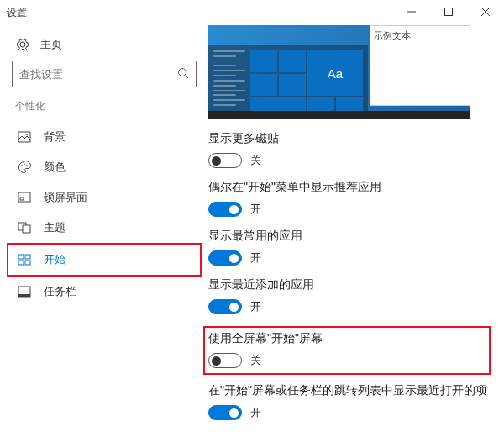  Describe the element at coordinates (449, 12) in the screenshot. I see `maximize-button` at that location.